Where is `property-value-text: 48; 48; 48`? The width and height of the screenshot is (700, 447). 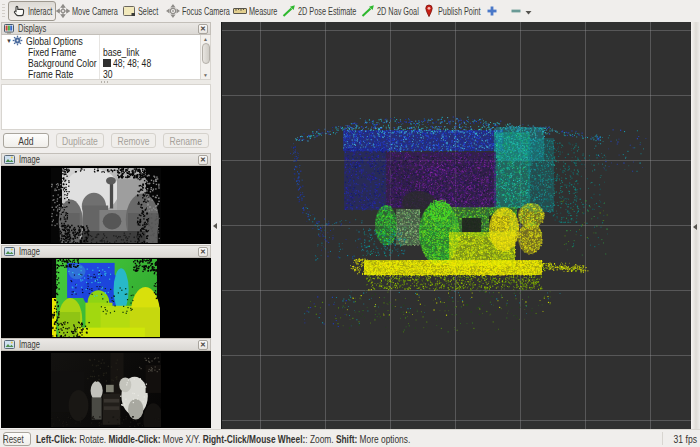
property-value-text: 48; 48; 48 is located at coordinates (132, 63).